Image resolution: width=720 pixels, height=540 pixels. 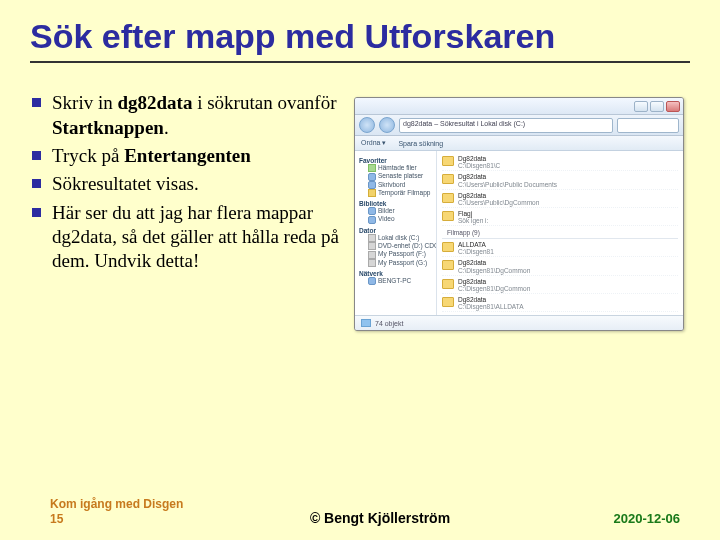 I want to click on label: Lokal disk (C:), so click(x=399, y=238).